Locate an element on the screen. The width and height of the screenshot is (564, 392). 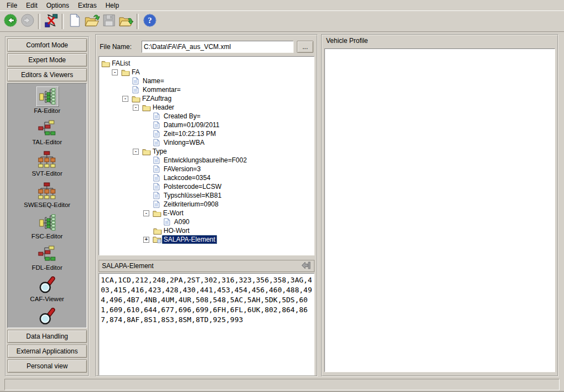
tree-node: HO-Wort is located at coordinates (207, 231).